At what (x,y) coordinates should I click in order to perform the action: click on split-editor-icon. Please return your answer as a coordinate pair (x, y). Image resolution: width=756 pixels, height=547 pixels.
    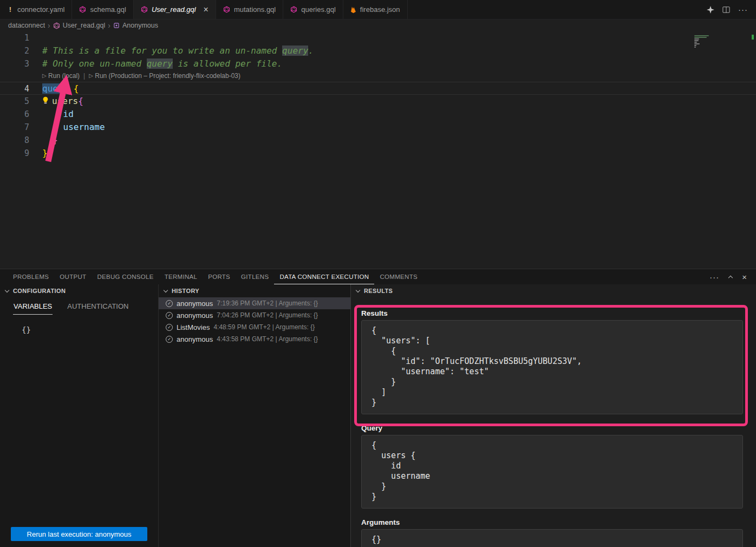
    Looking at the image, I should click on (726, 10).